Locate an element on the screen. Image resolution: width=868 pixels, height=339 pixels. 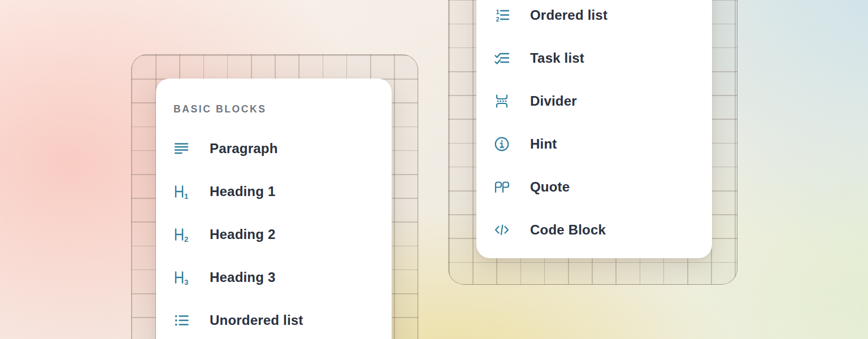
menu-item-label: Code Block is located at coordinates (568, 230).